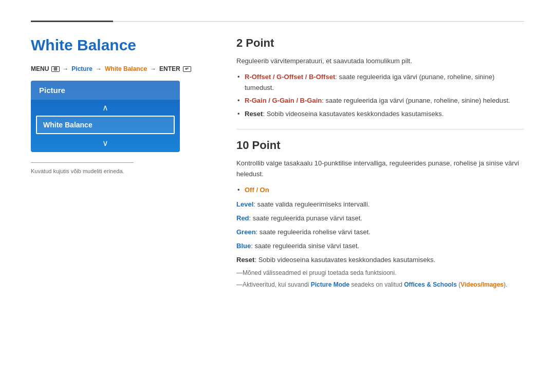 The height and width of the screenshot is (392, 555). I want to click on param-green-text: : saate reguleerida rohelise värvi taset…, so click(313, 232).